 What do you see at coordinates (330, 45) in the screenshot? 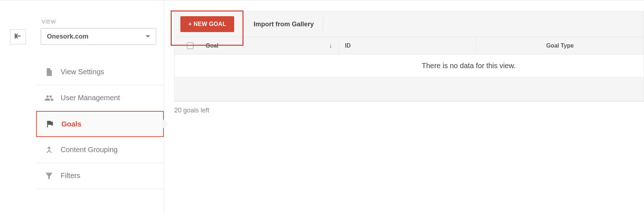
I see `sort-down-icon: ↓` at bounding box center [330, 45].